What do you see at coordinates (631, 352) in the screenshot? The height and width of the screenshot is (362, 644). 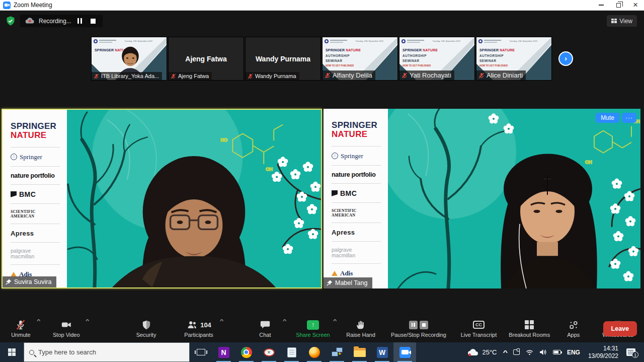 I see `notification-icon: 1` at bounding box center [631, 352].